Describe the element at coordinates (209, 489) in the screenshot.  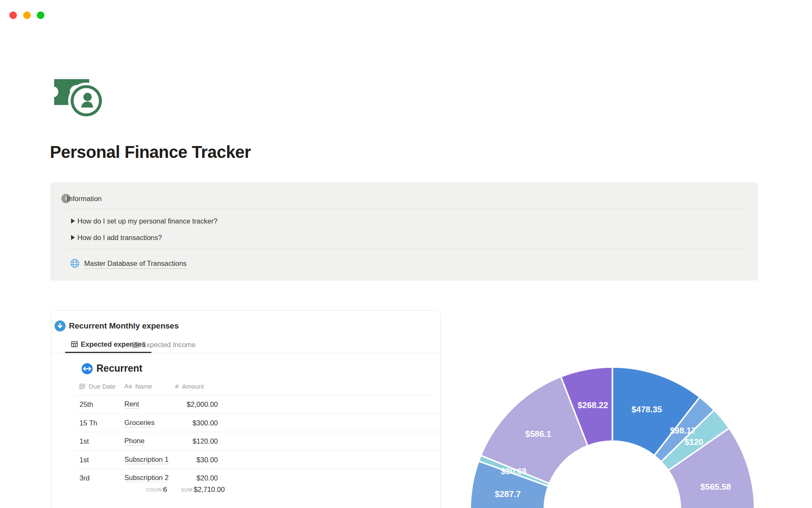
I see `sum-value: $2,710.00` at that location.